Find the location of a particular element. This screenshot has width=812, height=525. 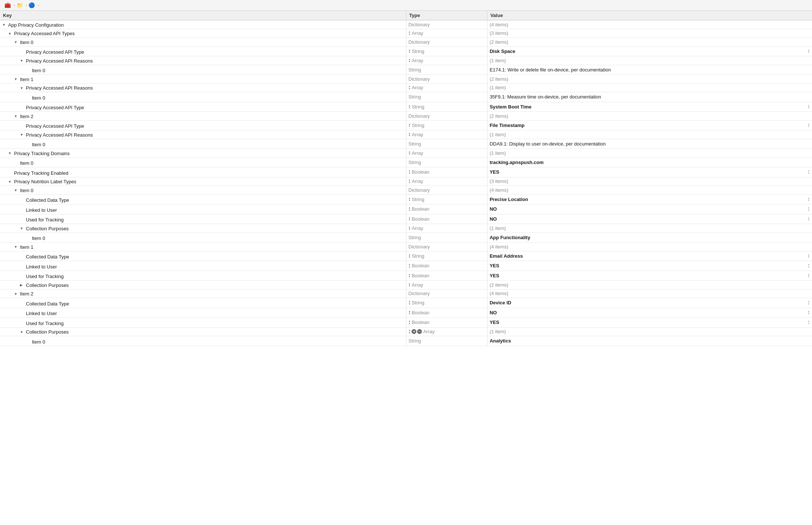

value-cell: NO▲▼ is located at coordinates (650, 312).